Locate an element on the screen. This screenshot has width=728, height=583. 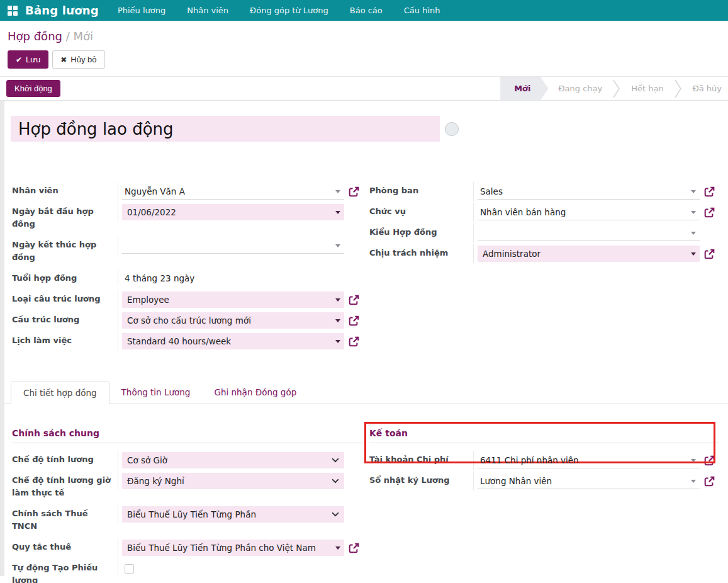
left-field-group: Nhân viên Nguyễn Văn A Ngày bắt đầu hợp … is located at coordinates (184, 267).